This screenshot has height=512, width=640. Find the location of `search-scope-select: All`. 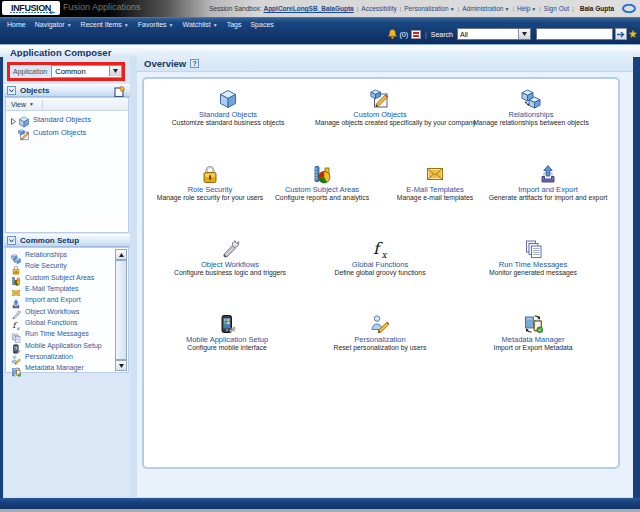

search-scope-select: All is located at coordinates (494, 34).